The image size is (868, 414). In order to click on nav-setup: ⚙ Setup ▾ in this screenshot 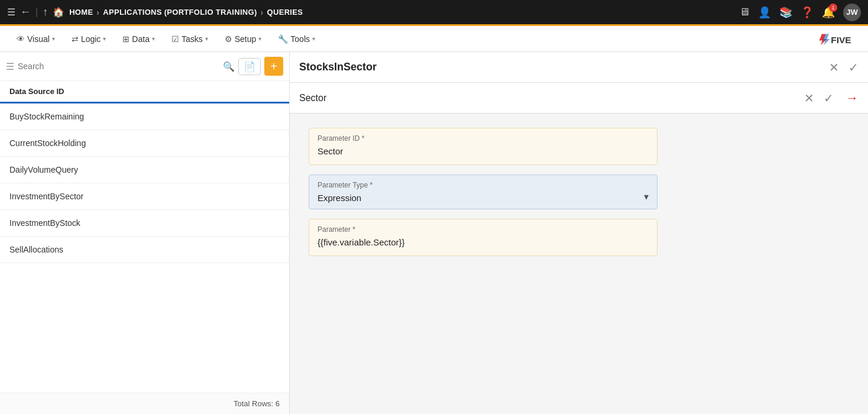, I will do `click(244, 39)`.